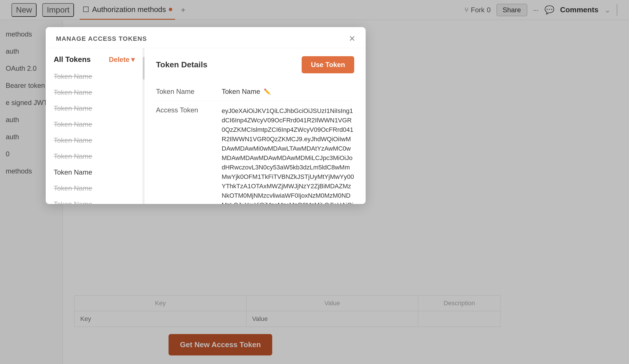  What do you see at coordinates (328, 65) in the screenshot?
I see `use-token-button: Use Token` at bounding box center [328, 65].